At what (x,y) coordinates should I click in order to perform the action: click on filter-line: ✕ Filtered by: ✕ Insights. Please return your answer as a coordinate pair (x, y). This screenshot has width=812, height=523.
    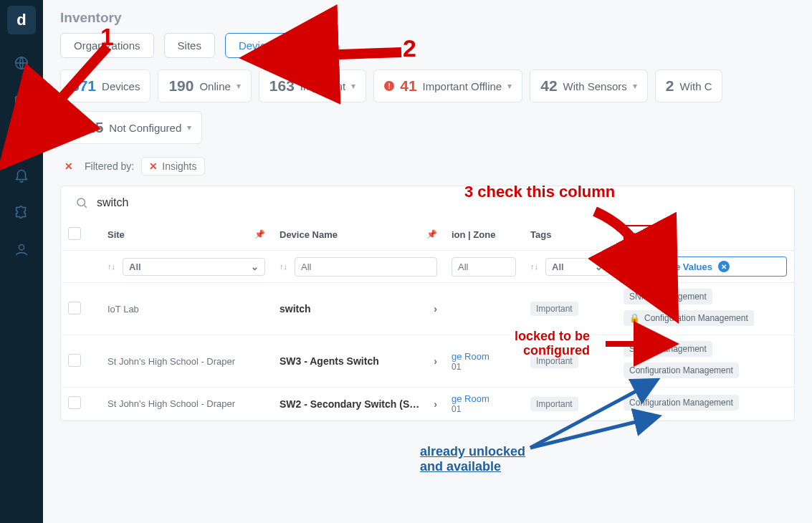
    Looking at the image, I should click on (436, 166).